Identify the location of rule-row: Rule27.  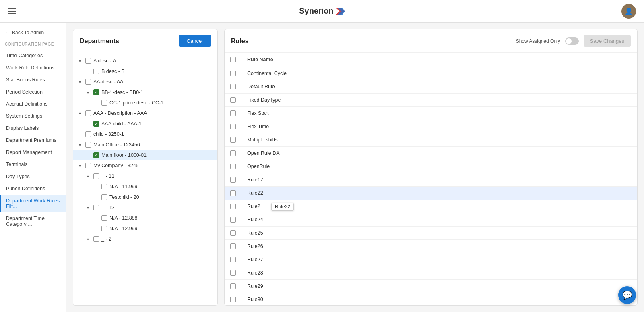
(431, 260).